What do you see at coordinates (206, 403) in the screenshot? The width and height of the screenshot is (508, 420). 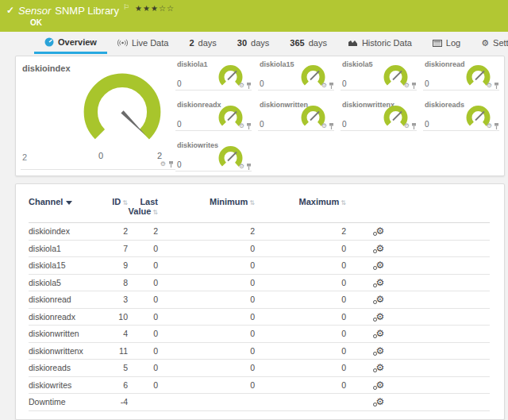 I see `channel-minimum` at bounding box center [206, 403].